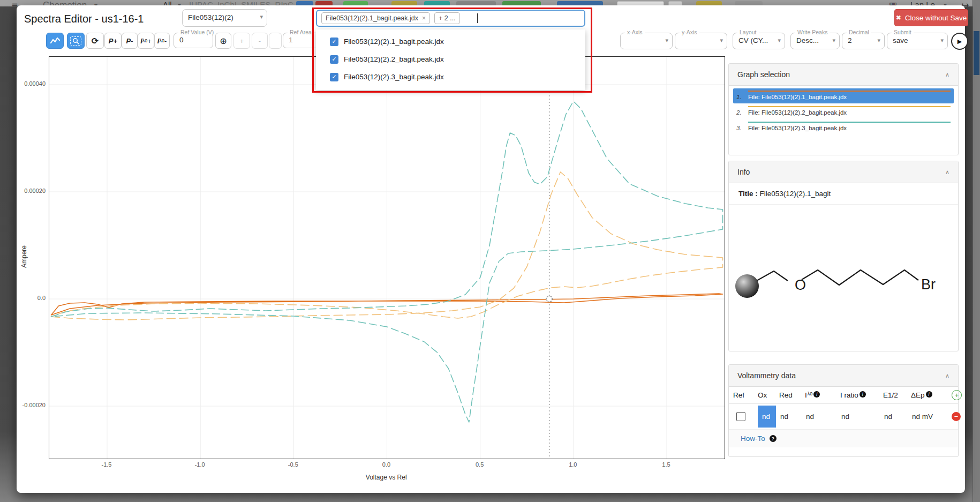 This screenshot has width=980, height=502. What do you see at coordinates (387, 464) in the screenshot?
I see `x-tick-label: 0.0` at bounding box center [387, 464].